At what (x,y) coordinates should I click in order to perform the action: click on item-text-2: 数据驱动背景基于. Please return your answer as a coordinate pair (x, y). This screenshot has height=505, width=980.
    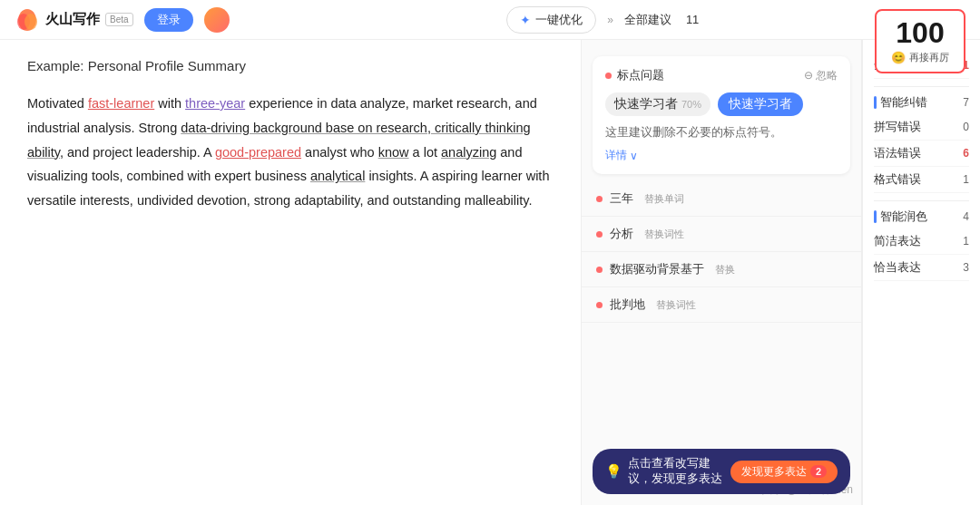
    Looking at the image, I should click on (657, 269).